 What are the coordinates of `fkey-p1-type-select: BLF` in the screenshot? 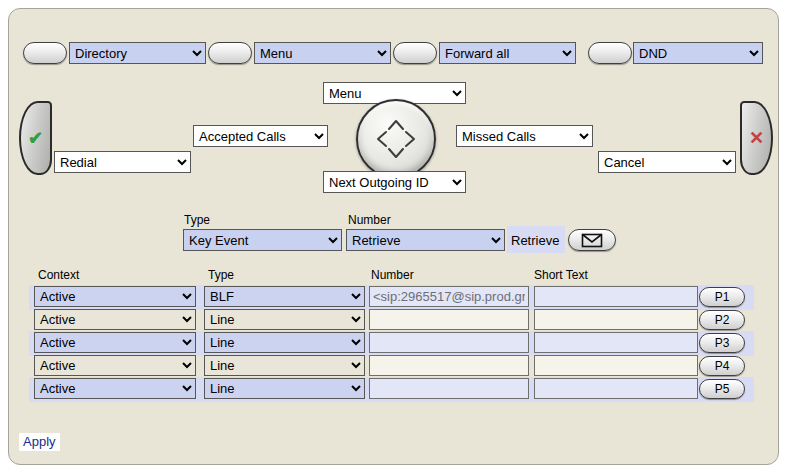 It's located at (284, 296).